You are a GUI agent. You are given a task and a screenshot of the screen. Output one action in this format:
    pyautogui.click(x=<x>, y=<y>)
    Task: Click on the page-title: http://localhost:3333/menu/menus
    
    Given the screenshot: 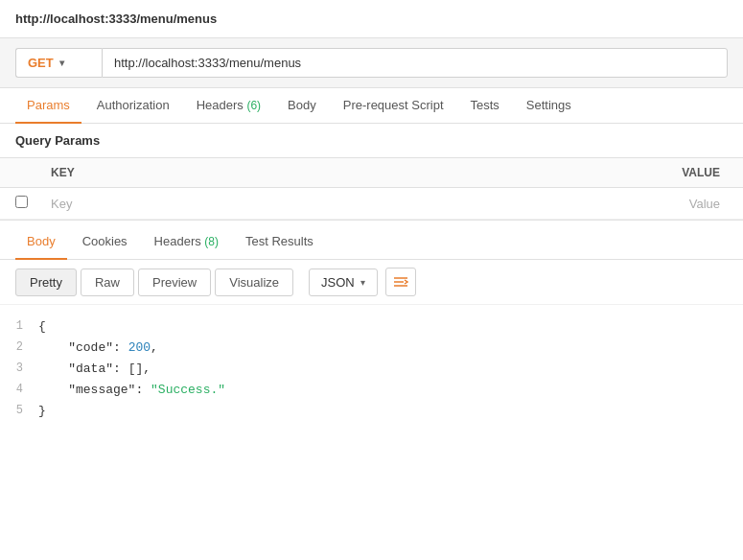 What is the action you would take?
    pyautogui.click(x=372, y=19)
    